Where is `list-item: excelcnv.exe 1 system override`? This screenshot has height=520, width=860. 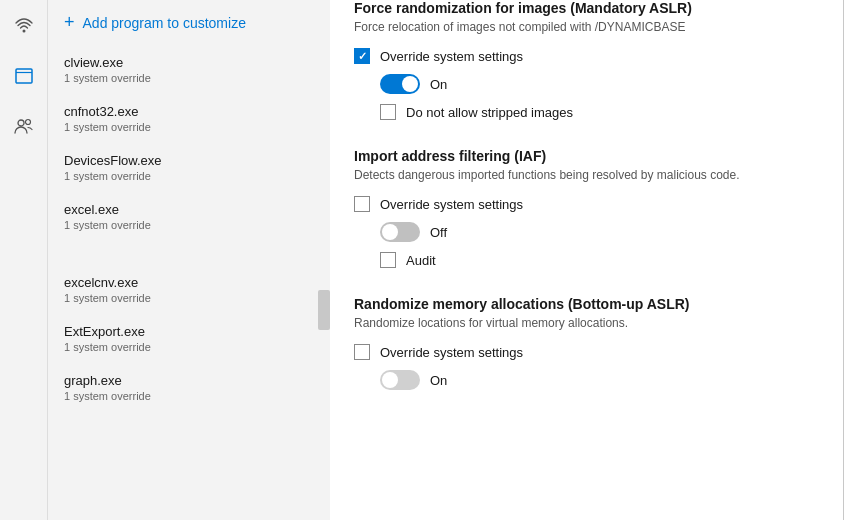 list-item: excelcnv.exe 1 system override is located at coordinates (197, 290).